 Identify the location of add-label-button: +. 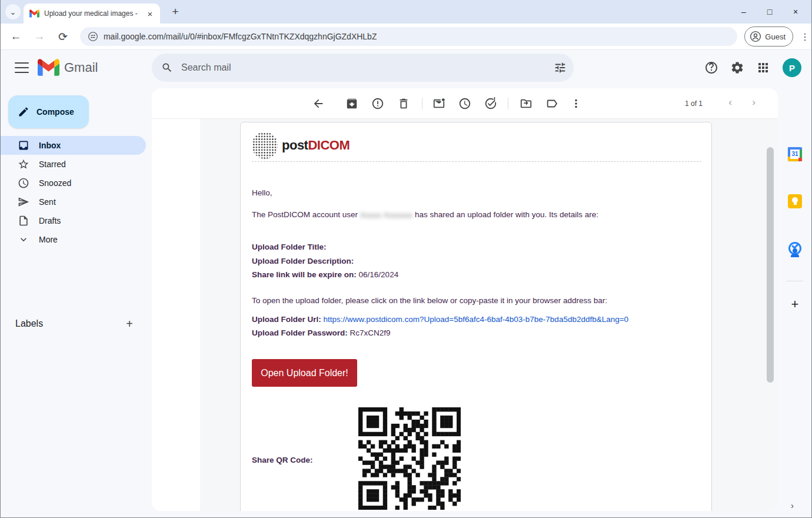
(129, 324).